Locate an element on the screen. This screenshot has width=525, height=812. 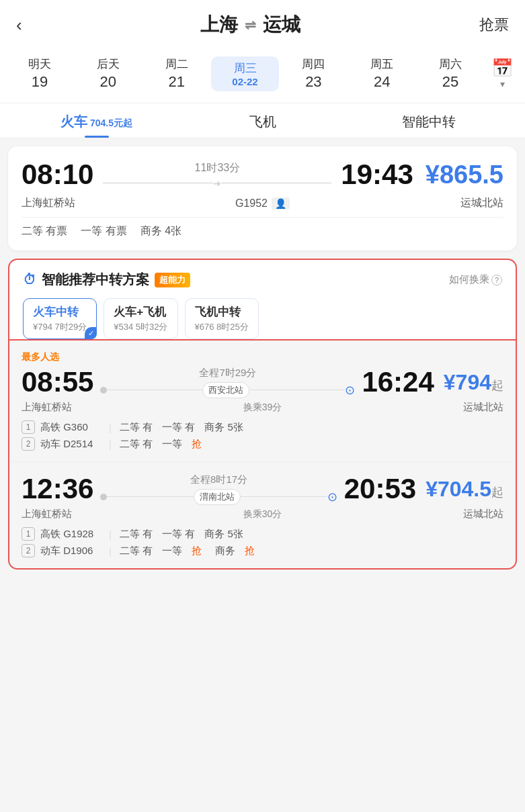
option1-train1-urgent1: 抢 is located at coordinates (196, 551).